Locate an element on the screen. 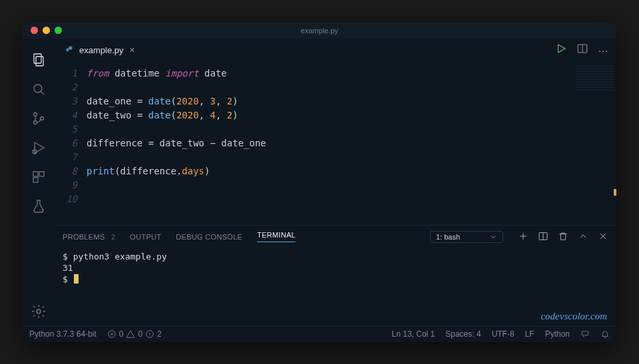  close-panel-button is located at coordinates (603, 237).